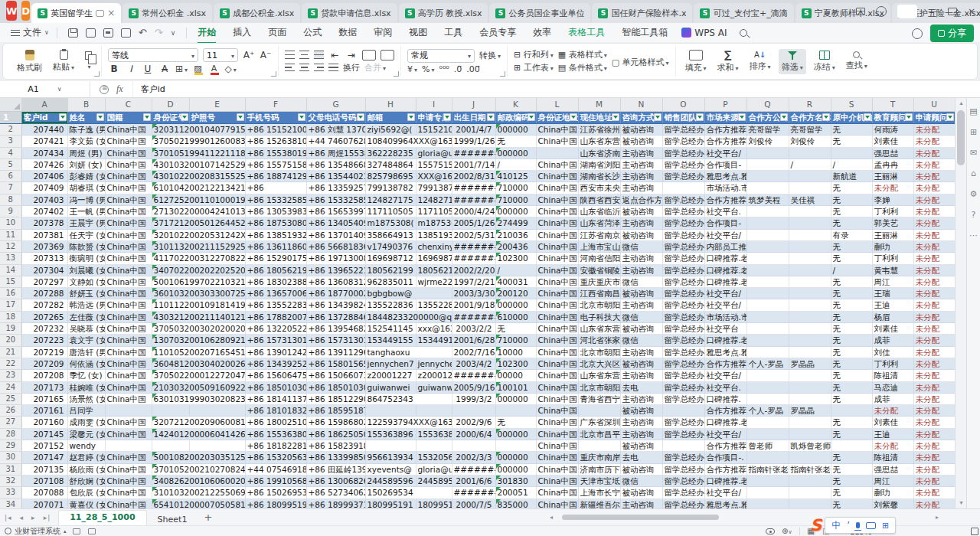  What do you see at coordinates (114, 69) in the screenshot?
I see `bold-button: B` at bounding box center [114, 69].